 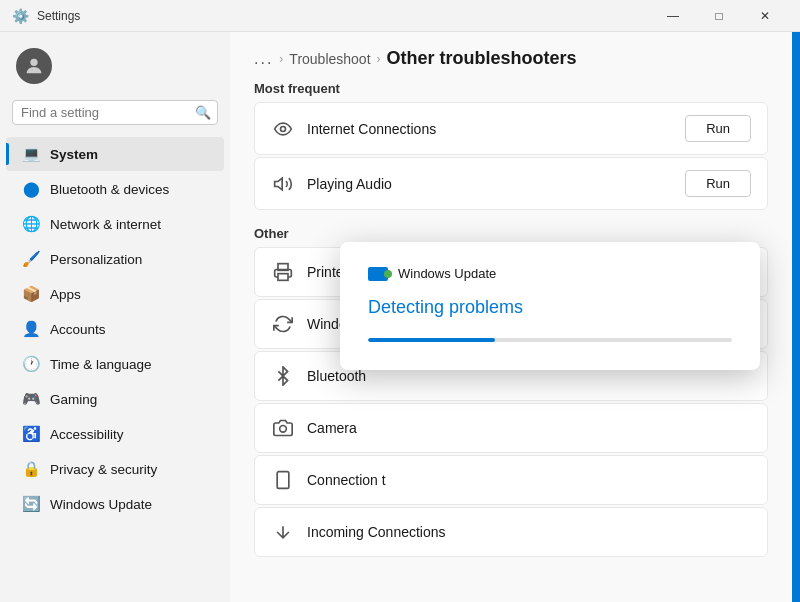 What do you see at coordinates (354, 129) in the screenshot?
I see `item-left: Internet Connections` at bounding box center [354, 129].